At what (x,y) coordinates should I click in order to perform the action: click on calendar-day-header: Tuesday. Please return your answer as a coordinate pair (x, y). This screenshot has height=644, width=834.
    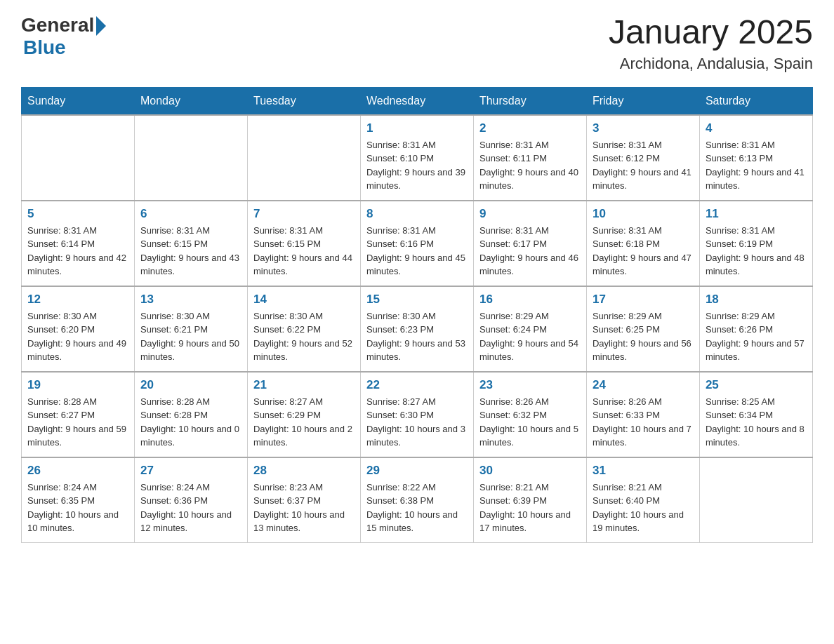
    Looking at the image, I should click on (303, 101).